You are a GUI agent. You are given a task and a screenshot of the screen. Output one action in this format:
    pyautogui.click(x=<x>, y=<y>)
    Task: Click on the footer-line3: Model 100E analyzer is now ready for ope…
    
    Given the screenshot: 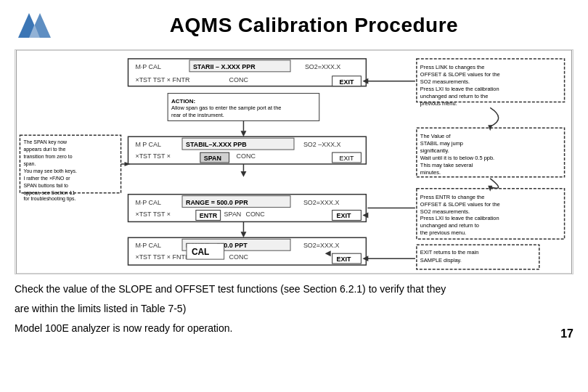 What is the action you would take?
    pyautogui.click(x=230, y=328)
    